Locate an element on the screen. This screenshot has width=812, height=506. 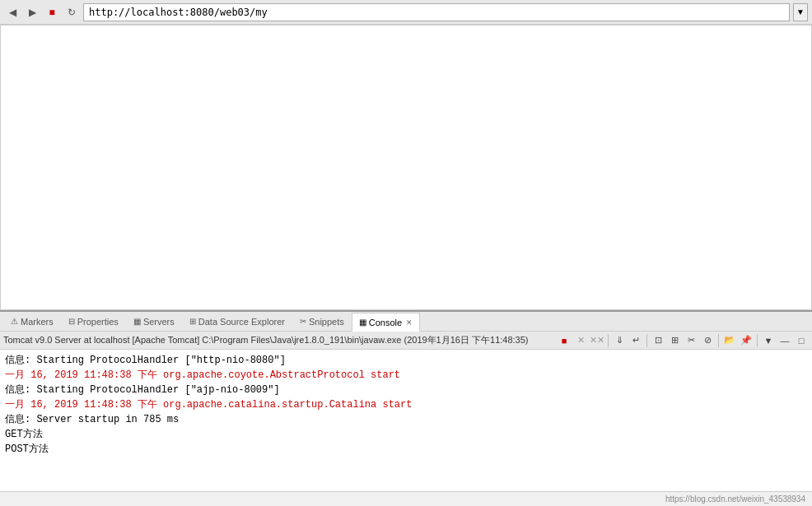
console-line: 一月 16, 2019 11:48:38 下午 org.apache.catal… is located at coordinates (406, 405).